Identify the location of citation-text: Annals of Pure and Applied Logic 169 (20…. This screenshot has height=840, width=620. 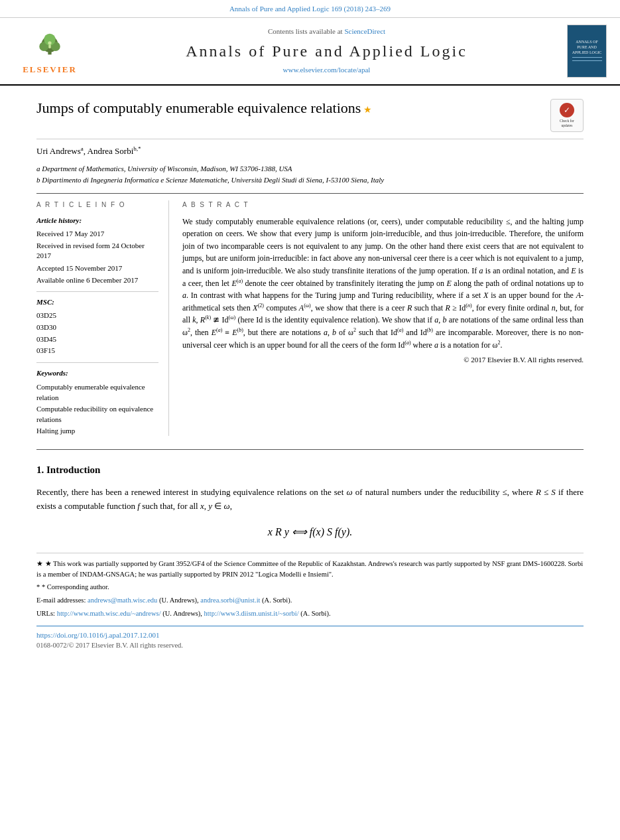
(310, 9).